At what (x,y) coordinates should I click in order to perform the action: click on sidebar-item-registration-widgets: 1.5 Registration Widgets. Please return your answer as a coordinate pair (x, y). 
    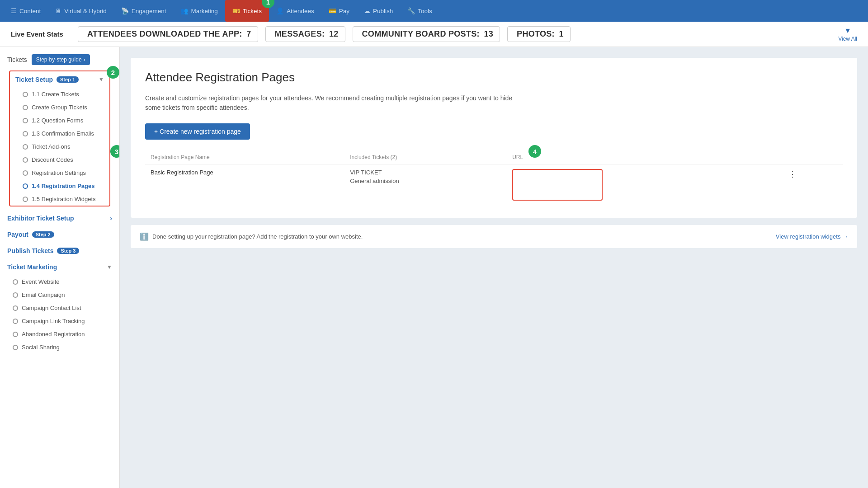
    Looking at the image, I should click on (60, 199).